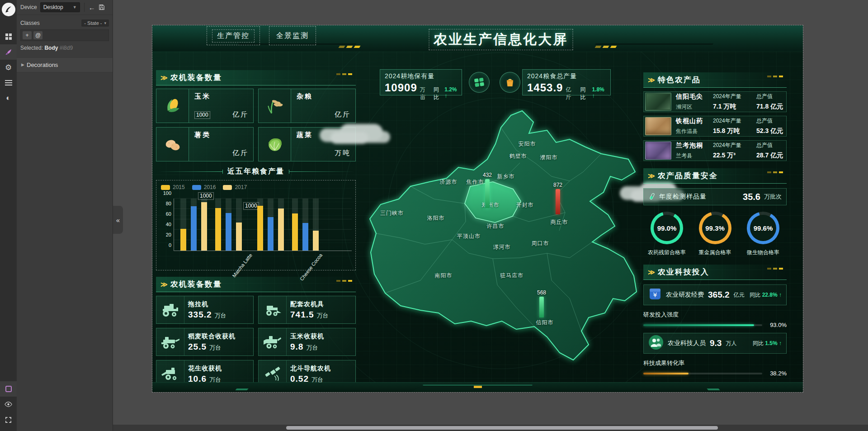 The width and height of the screenshot is (868, 431). I want to click on tab-production-control: 生产管控, so click(233, 36).